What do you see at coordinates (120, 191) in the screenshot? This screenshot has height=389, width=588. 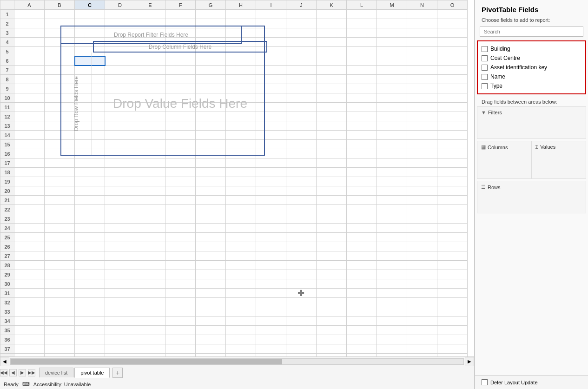 I see `cell-D20` at bounding box center [120, 191].